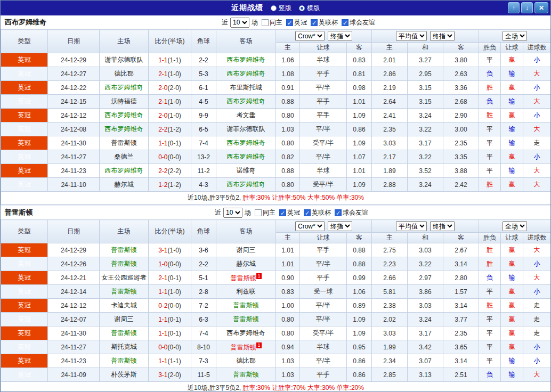 This screenshot has width=551, height=392. I want to click on score-cell: 0-0(0-0), so click(170, 157).